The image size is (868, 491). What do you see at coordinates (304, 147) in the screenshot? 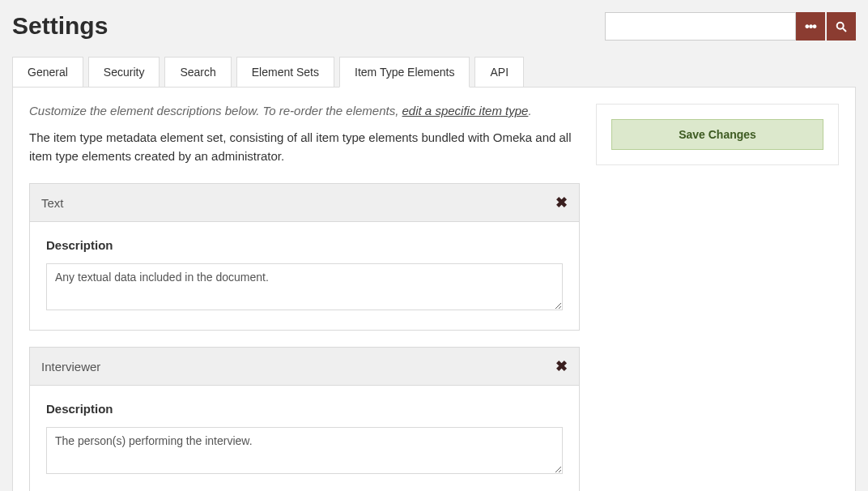
I see `intro-body: The item type metadata element set, cons…` at bounding box center [304, 147].